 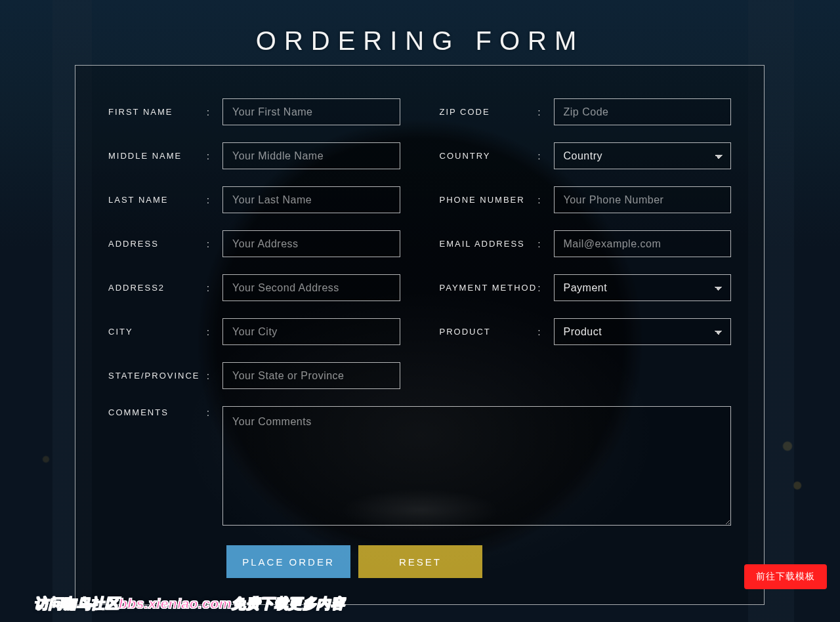 What do you see at coordinates (311, 332) in the screenshot?
I see `city-input` at bounding box center [311, 332].